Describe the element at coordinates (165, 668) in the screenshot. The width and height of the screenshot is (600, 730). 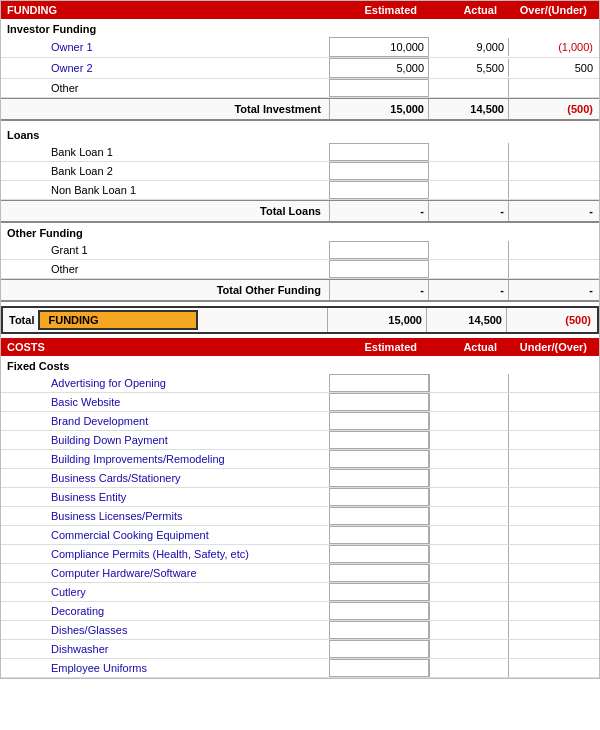
I see `fixed-cost-label: Employee Uniforms` at that location.